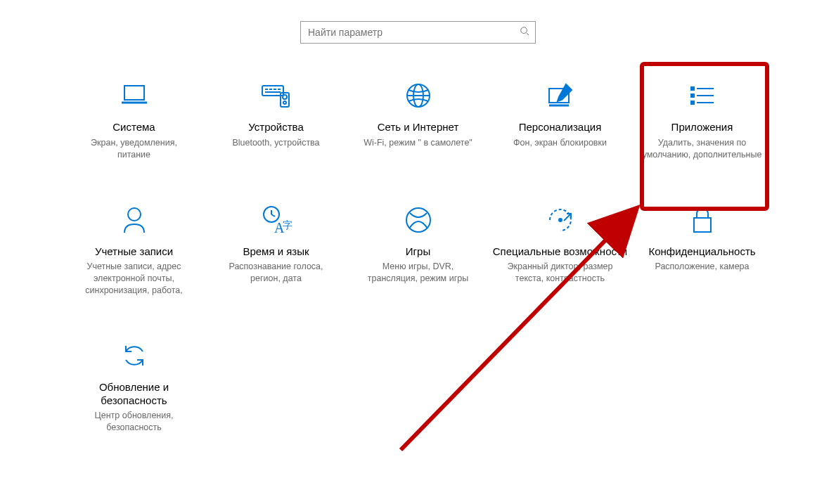 This screenshot has width=836, height=504. Describe the element at coordinates (560, 128) in the screenshot. I see `tile-title: Персонализация` at that location.